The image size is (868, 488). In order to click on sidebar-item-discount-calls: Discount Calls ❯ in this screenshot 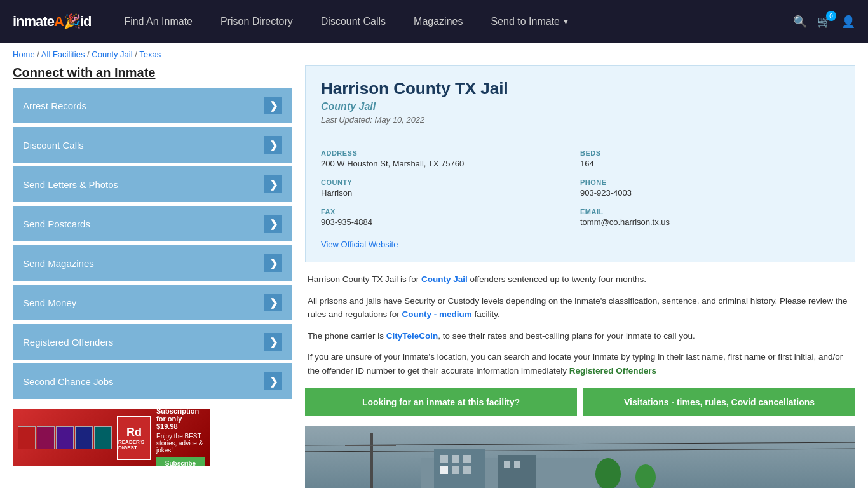, I will do `click(153, 145)`.